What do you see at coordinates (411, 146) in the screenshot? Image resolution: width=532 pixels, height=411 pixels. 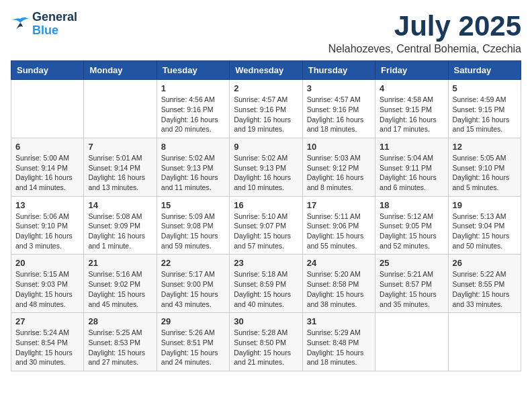 I see `day-number: 11` at bounding box center [411, 146].